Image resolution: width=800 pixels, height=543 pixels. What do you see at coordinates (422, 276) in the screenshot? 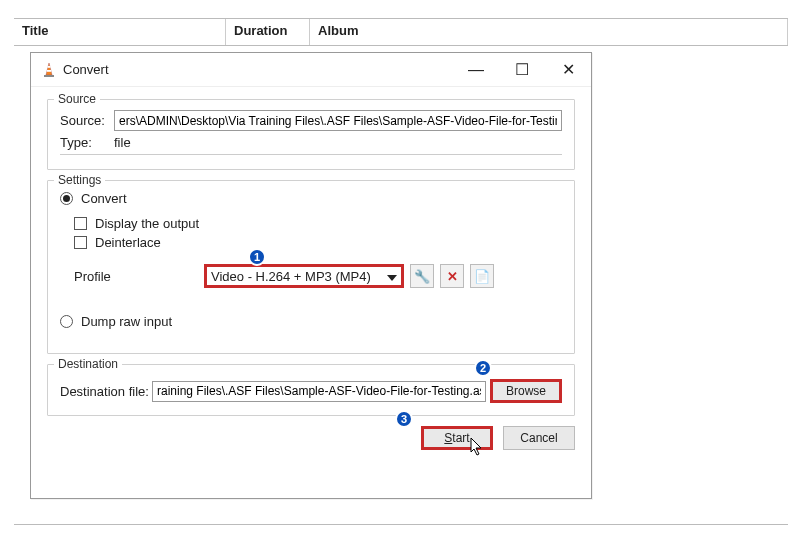
I see `wrench-icon: 🔧` at bounding box center [422, 276].